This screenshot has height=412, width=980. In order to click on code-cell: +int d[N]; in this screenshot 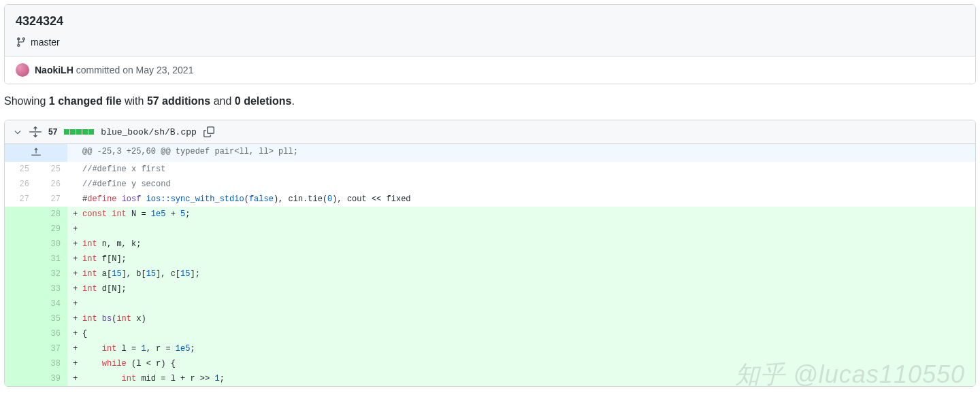, I will do `click(521, 289)`.